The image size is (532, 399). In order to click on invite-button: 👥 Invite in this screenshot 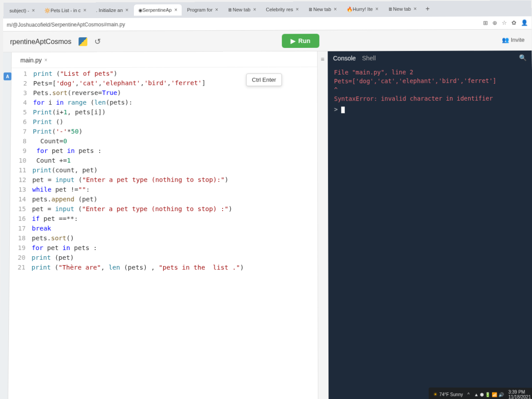, I will do `click(513, 40)`.